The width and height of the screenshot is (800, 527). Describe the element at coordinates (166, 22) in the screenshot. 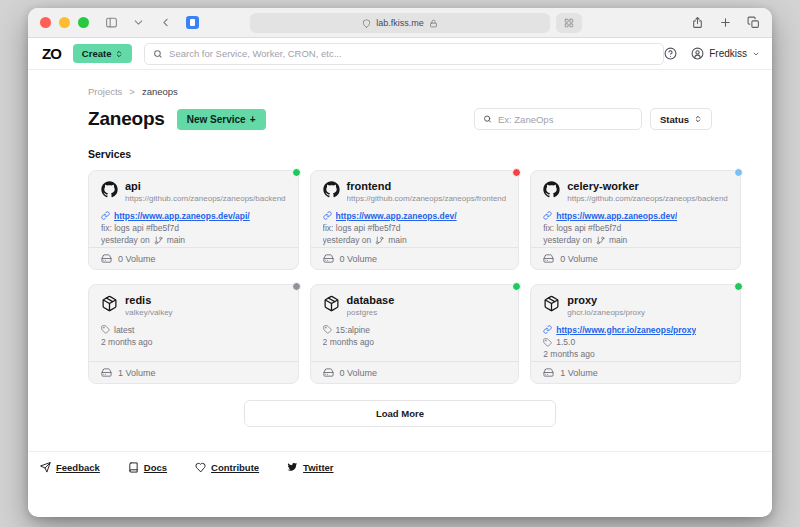

I see `back-button-icon` at that location.